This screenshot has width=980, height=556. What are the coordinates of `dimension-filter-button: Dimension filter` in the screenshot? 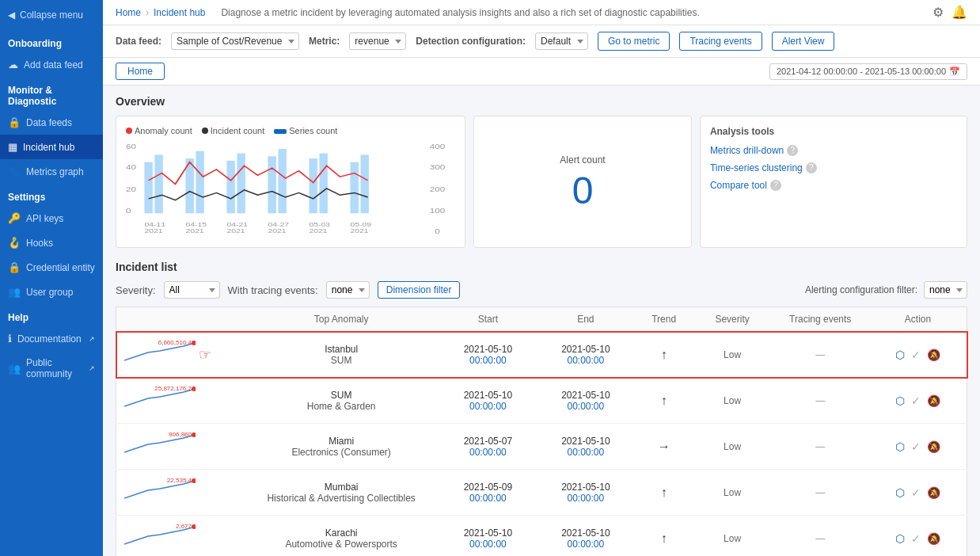 It's located at (420, 290).